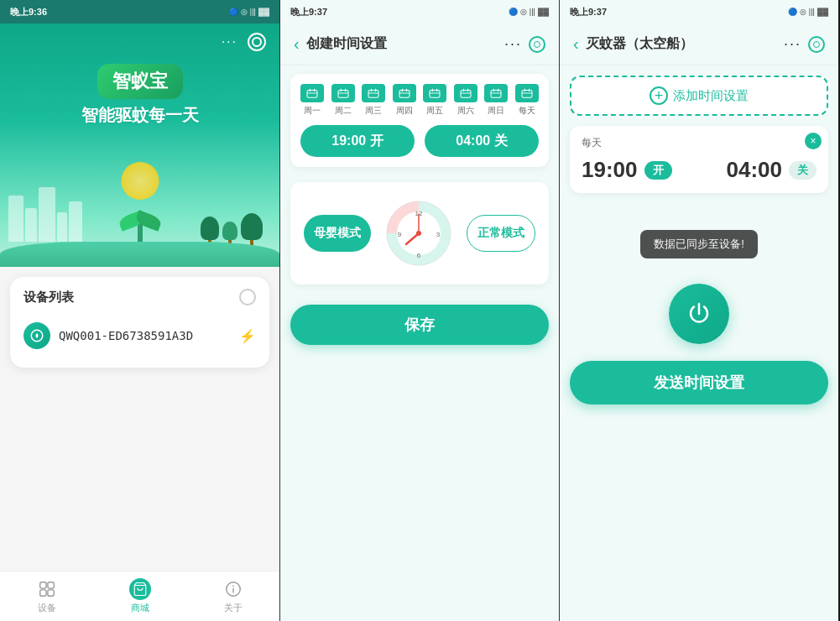 The image size is (840, 621). I want to click on on-time-value: 19:00, so click(609, 170).